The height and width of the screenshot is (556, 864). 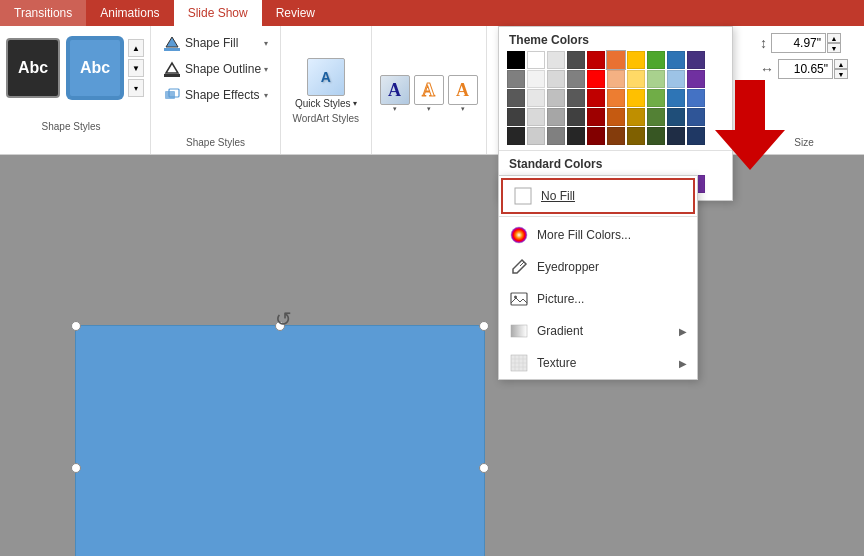 What do you see at coordinates (429, 94) in the screenshot?
I see `text-outline-button: A ▾` at bounding box center [429, 94].